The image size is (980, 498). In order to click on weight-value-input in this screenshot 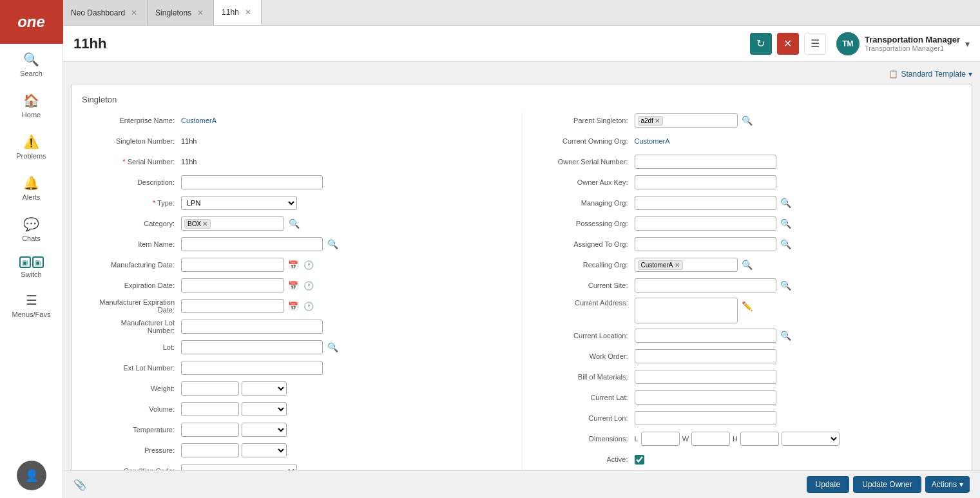, I will do `click(210, 388)`.